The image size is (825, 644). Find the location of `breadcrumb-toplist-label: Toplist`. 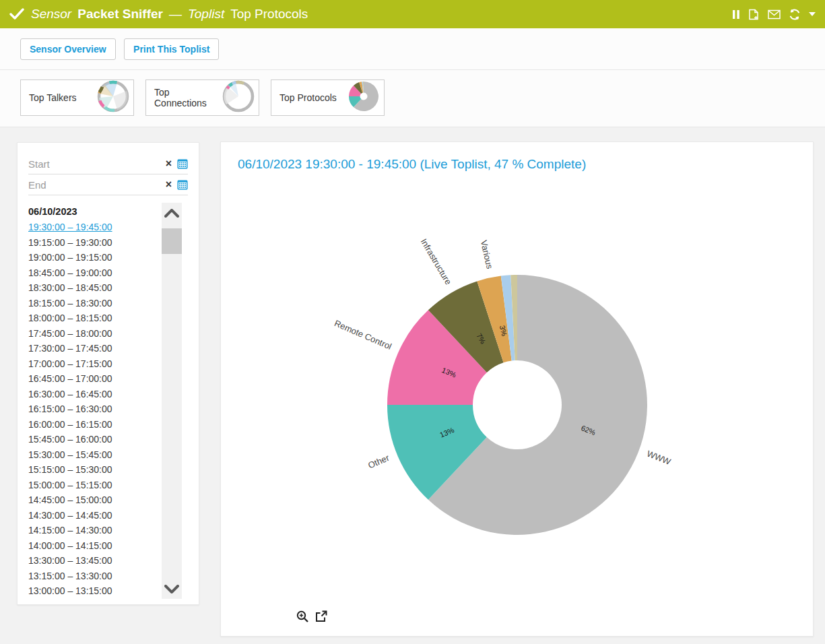

breadcrumb-toplist-label: Toplist is located at coordinates (206, 14).